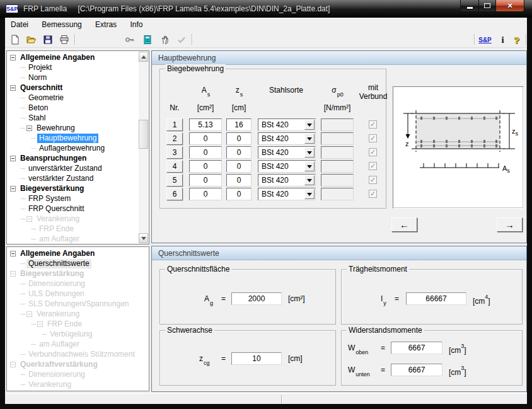  Describe the element at coordinates (73, 199) in the screenshot. I see `tree-item-frp-system: FRP System` at that location.